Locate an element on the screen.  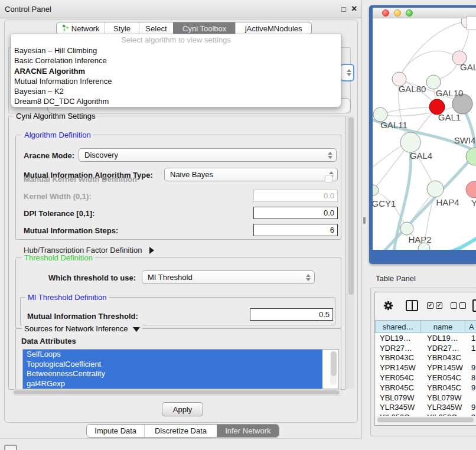
apply-button: Apply is located at coordinates (182, 409).